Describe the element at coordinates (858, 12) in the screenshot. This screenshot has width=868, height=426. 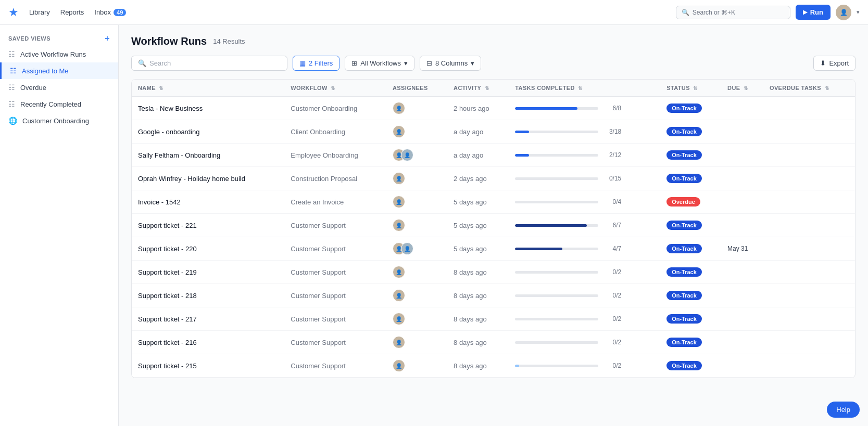
I see `avatar-dropdown-icon: ▾` at that location.